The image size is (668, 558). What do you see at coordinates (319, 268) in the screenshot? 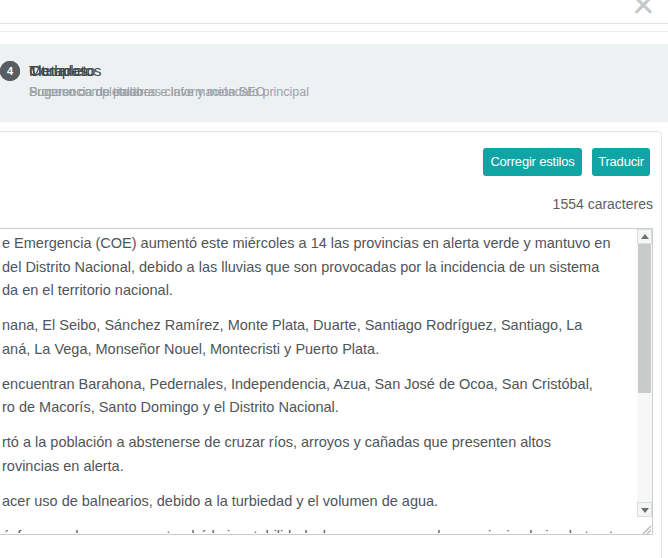
I see `text-line: del Distrito Nacional, debido a las lluv…` at bounding box center [319, 268].